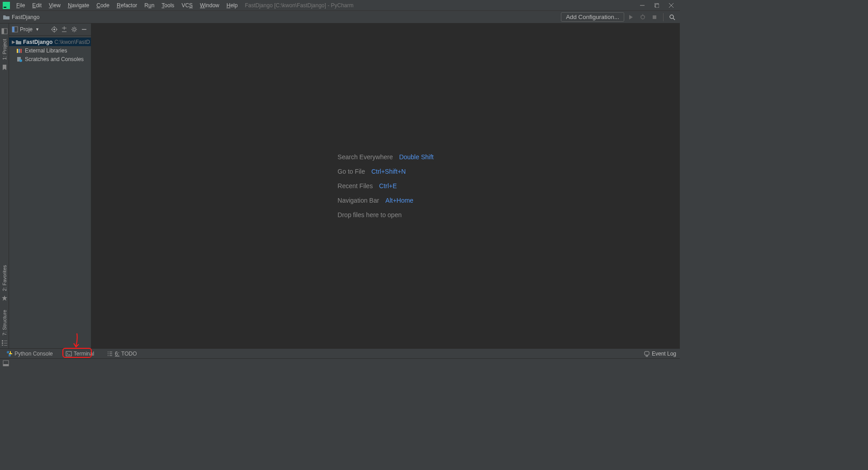 The height and width of the screenshot is (470, 868). I want to click on tree-root: ▶ FastDjango C:\kwon\FastD, so click(50, 42).